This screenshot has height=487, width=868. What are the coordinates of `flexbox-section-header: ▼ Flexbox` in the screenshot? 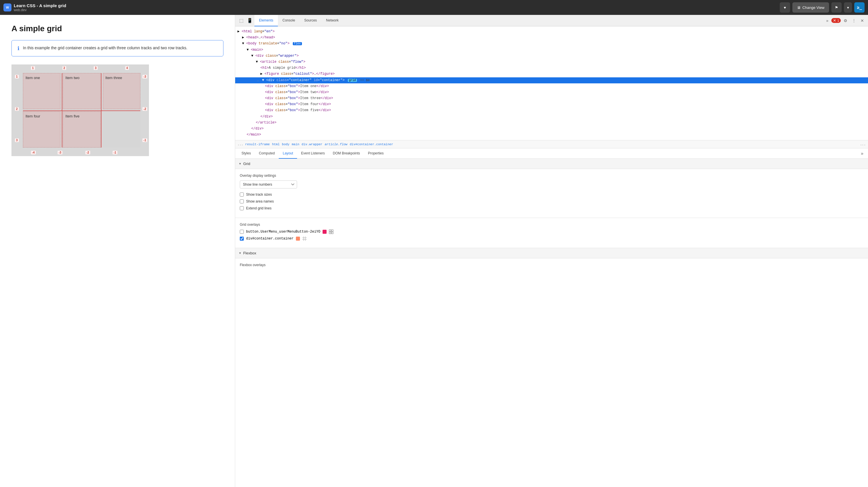 It's located at (552, 253).